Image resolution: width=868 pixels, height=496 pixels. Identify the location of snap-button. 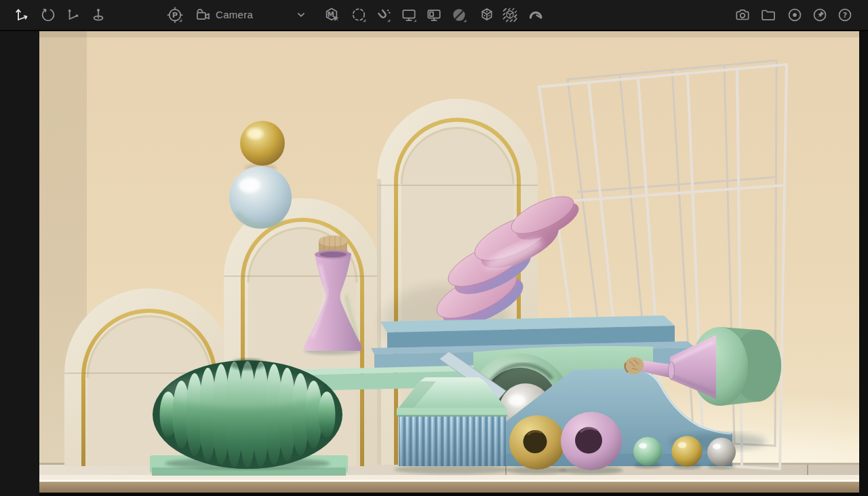
(383, 15).